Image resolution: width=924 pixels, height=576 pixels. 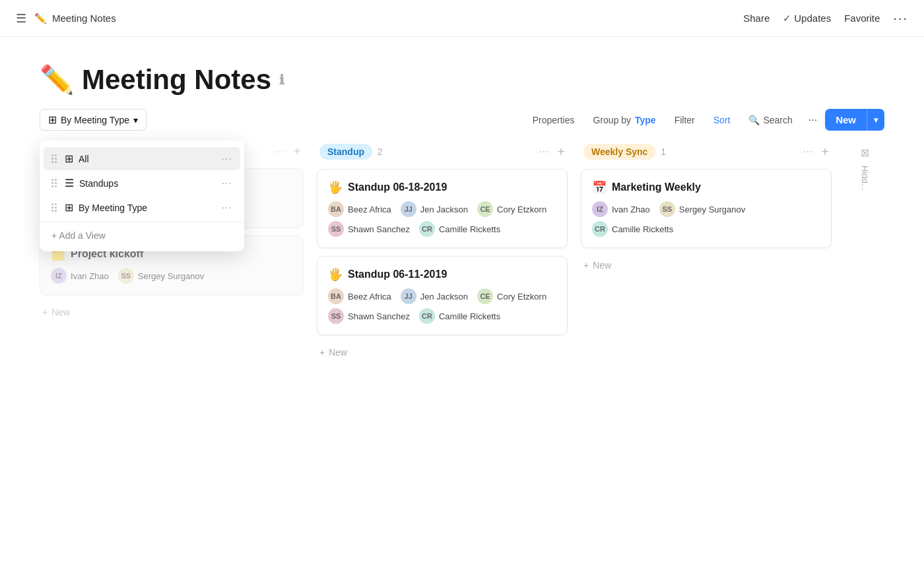 I want to click on topbar: ☰ ✏️ Meeting Notes Share ✓ Updates Favor…, so click(x=462, y=18).